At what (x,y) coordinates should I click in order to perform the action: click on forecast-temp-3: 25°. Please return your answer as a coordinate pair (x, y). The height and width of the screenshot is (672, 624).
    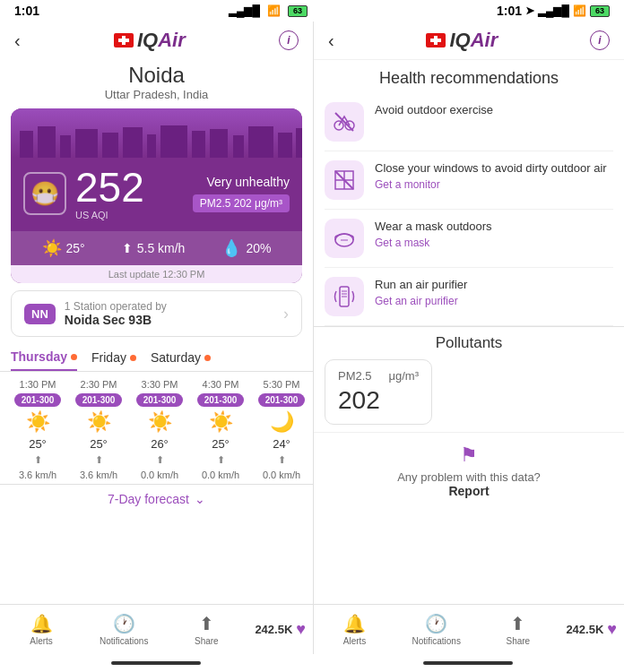
    Looking at the image, I should click on (221, 444).